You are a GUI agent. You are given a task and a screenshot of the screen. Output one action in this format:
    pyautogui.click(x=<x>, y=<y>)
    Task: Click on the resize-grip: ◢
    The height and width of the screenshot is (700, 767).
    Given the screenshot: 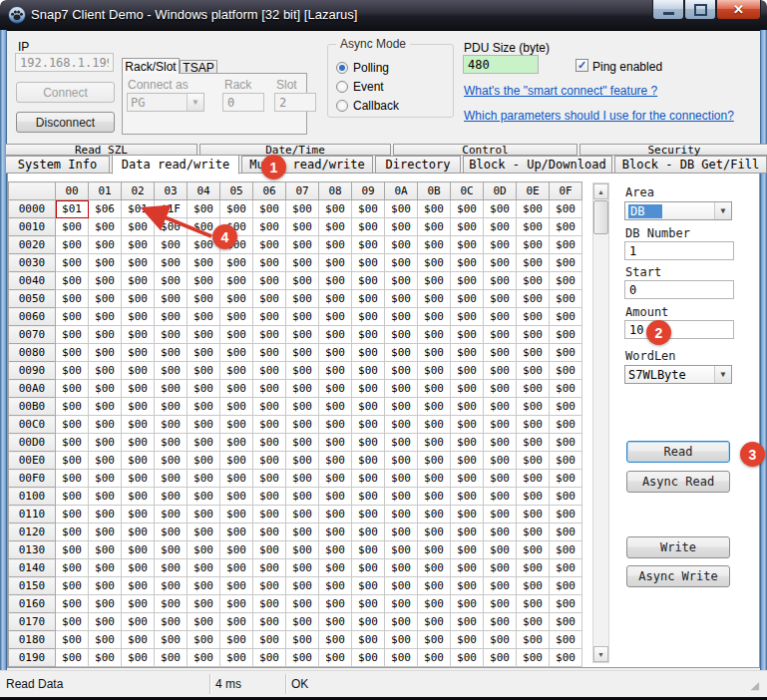 What is the action you would take?
    pyautogui.click(x=755, y=686)
    